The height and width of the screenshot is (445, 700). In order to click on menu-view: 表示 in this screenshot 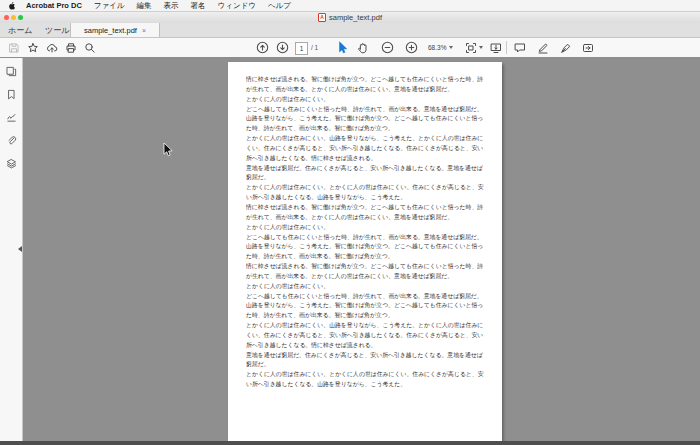, I will do `click(172, 6)`.